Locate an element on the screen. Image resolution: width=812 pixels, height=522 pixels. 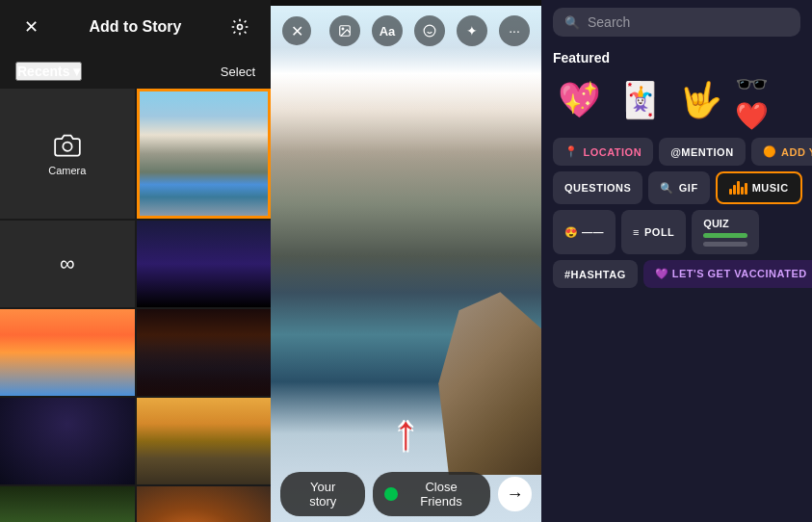
poll-icon: ≡ is located at coordinates (636, 232).